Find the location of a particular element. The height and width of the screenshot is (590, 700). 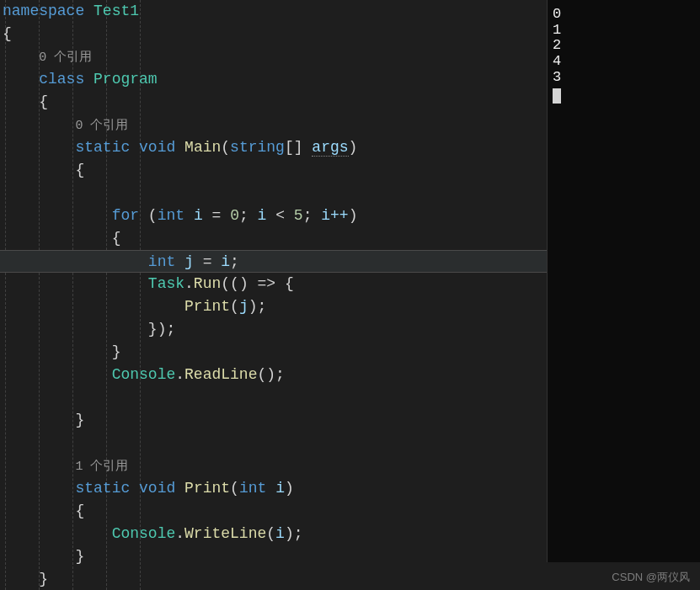

code-line-highlighted: int j = i; is located at coordinates (273, 261).